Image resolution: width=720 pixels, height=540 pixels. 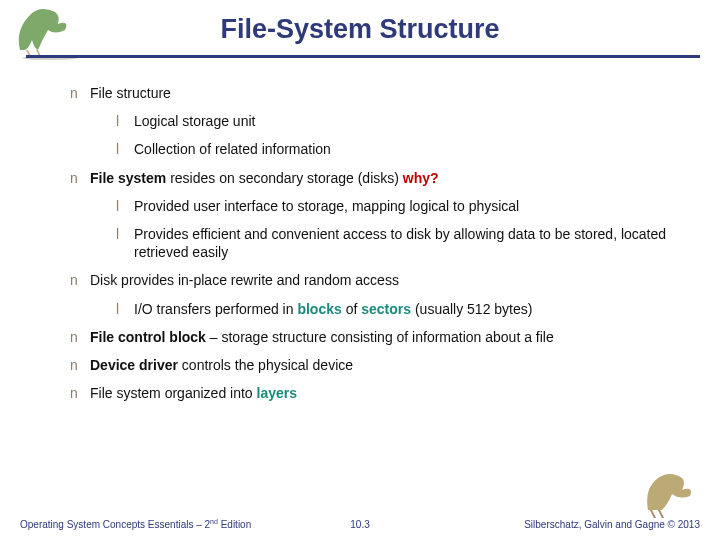 What do you see at coordinates (676, 490) in the screenshot?
I see `dinosaur-decoration` at bounding box center [676, 490].